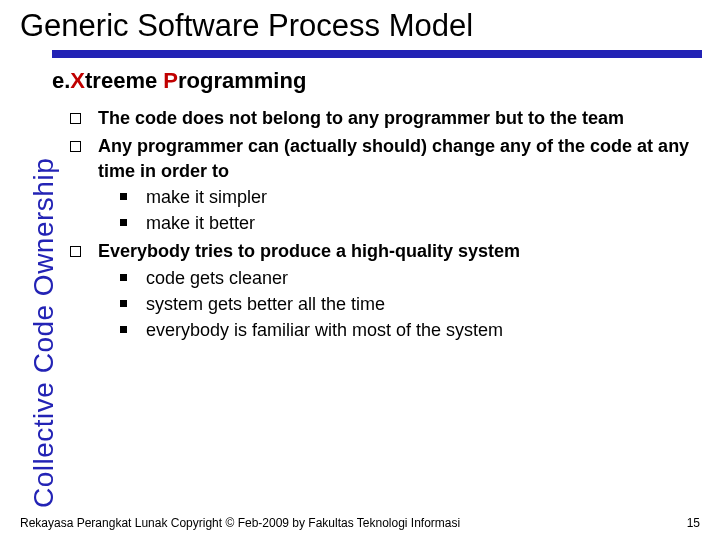  What do you see at coordinates (61, 80) in the screenshot?
I see `subtitle-part-e: e.` at bounding box center [61, 80].